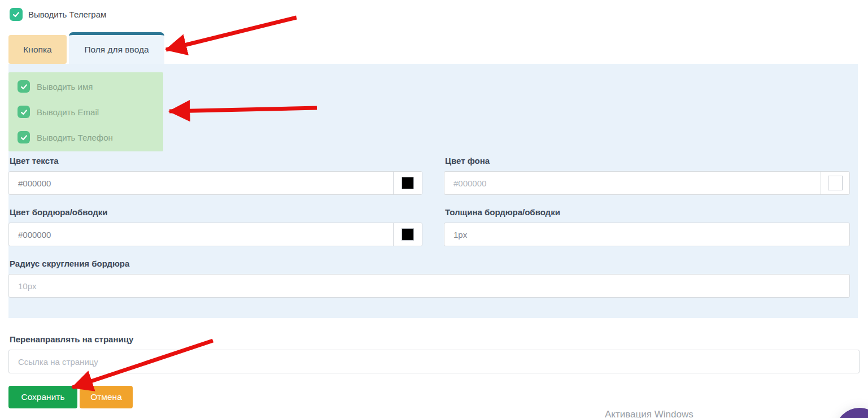  Describe the element at coordinates (67, 15) in the screenshot. I see `show-telegram-label: Выводить Телеграм` at that location.